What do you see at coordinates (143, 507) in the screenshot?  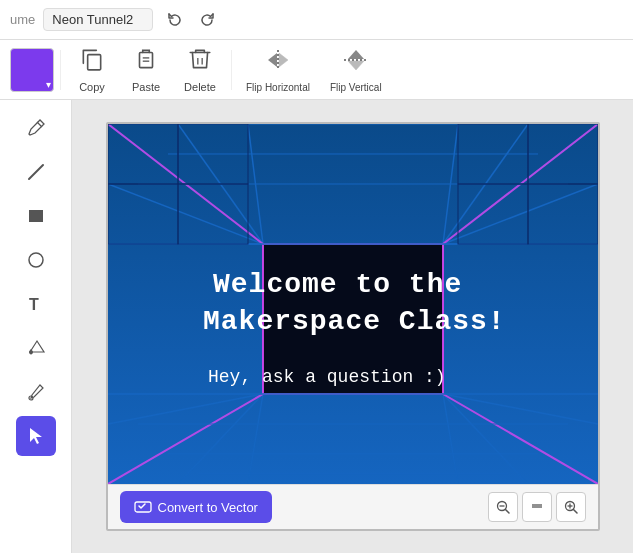 I see `convert-icon` at bounding box center [143, 507].